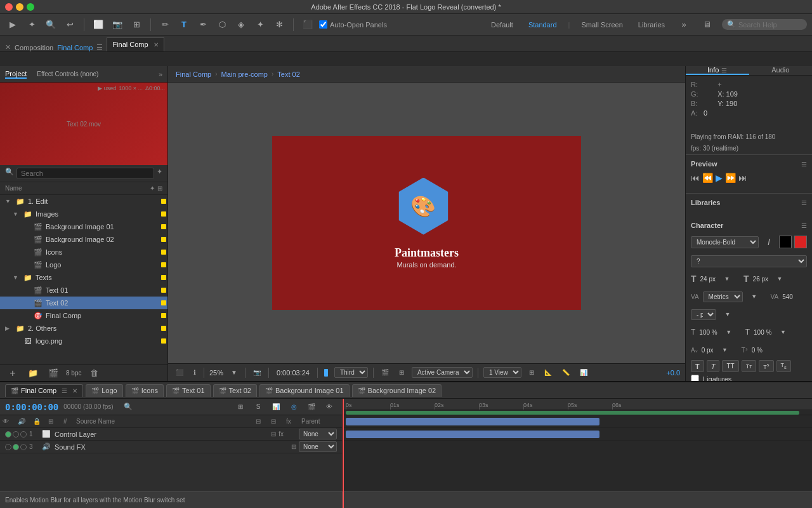 This screenshot has width=812, height=508. Describe the element at coordinates (704, 315) in the screenshot. I see `unit-select: - px` at that location.